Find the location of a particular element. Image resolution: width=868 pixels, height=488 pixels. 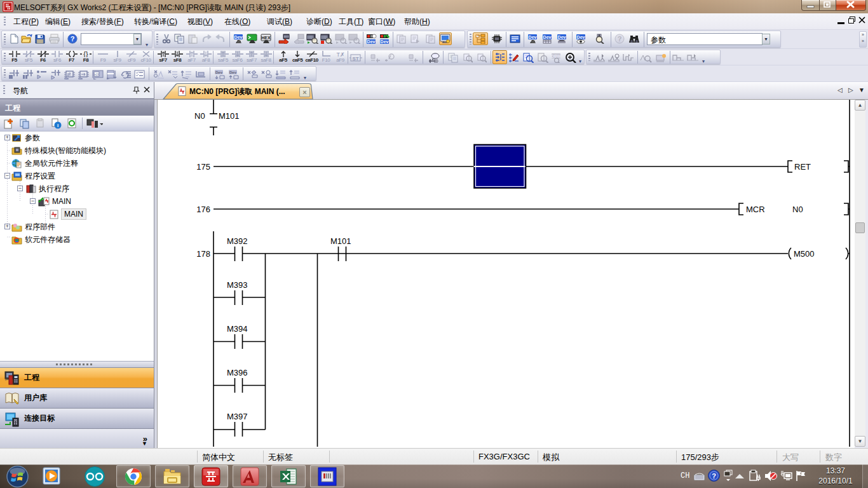

svg-text: ST is located at coordinates (355, 58).